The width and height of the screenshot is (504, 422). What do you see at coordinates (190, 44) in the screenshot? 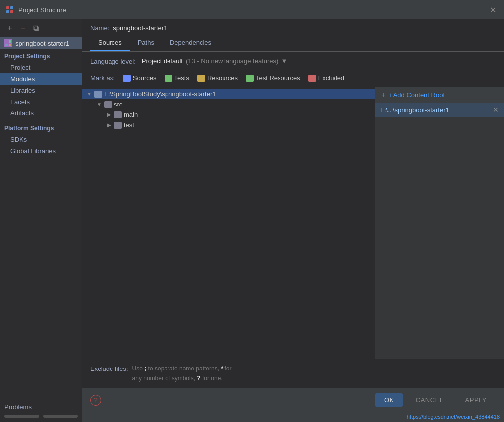
I see `tab-dependencies: Dependencies` at bounding box center [190, 44].